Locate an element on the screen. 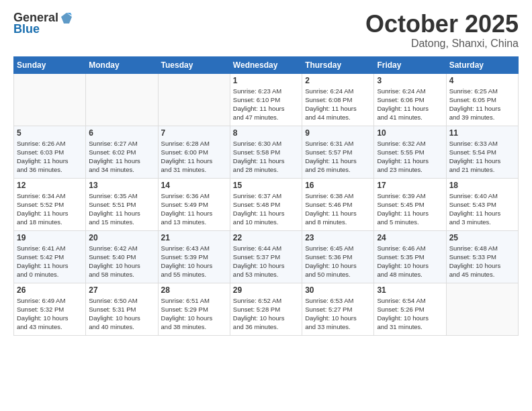 The height and width of the screenshot is (411, 532). day-number: 17 is located at coordinates (410, 185).